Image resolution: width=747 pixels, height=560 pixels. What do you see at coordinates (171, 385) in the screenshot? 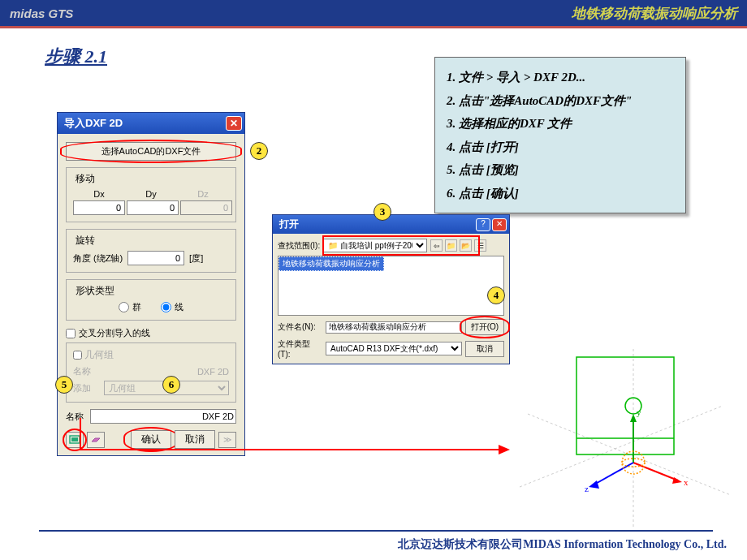
I see `badge-6: 6` at bounding box center [171, 385].